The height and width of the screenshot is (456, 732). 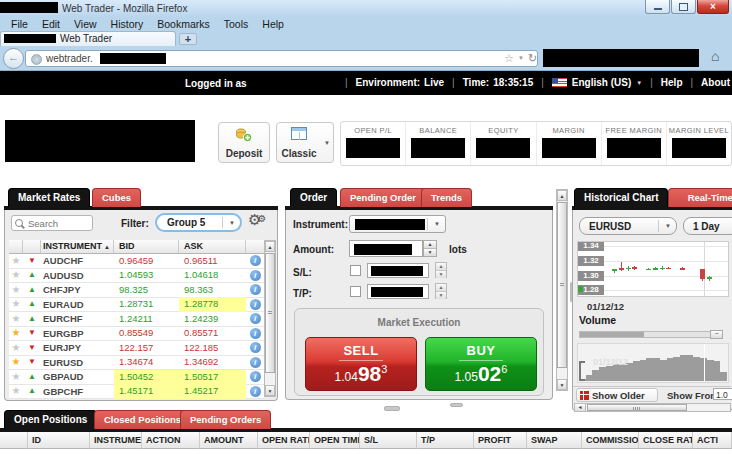 What do you see at coordinates (49, 198) in the screenshot?
I see `tab-market-rates: Market Rates` at bounding box center [49, 198].